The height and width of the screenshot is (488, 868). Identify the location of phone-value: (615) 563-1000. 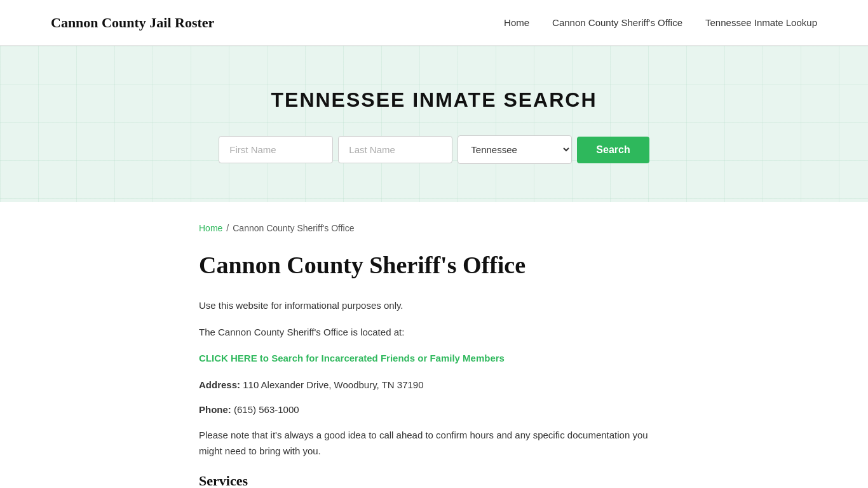
(267, 409).